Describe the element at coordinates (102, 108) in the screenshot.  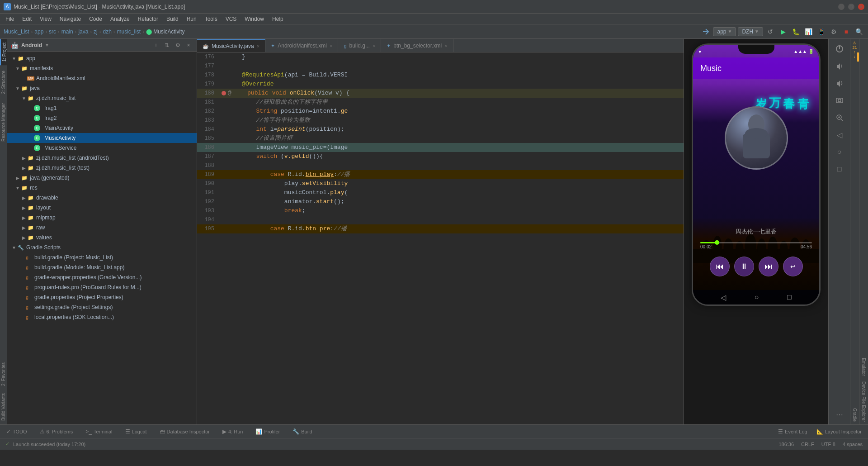
I see `tree-item-frag1: C frag1` at that location.